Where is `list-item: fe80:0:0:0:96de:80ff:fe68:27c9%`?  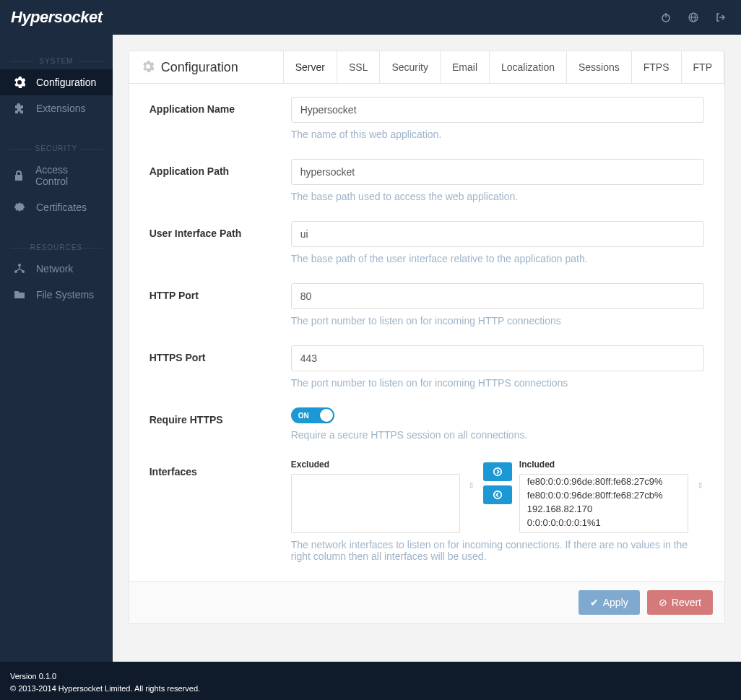 list-item: fe80:0:0:0:96de:80ff:fe68:27c9% is located at coordinates (604, 481).